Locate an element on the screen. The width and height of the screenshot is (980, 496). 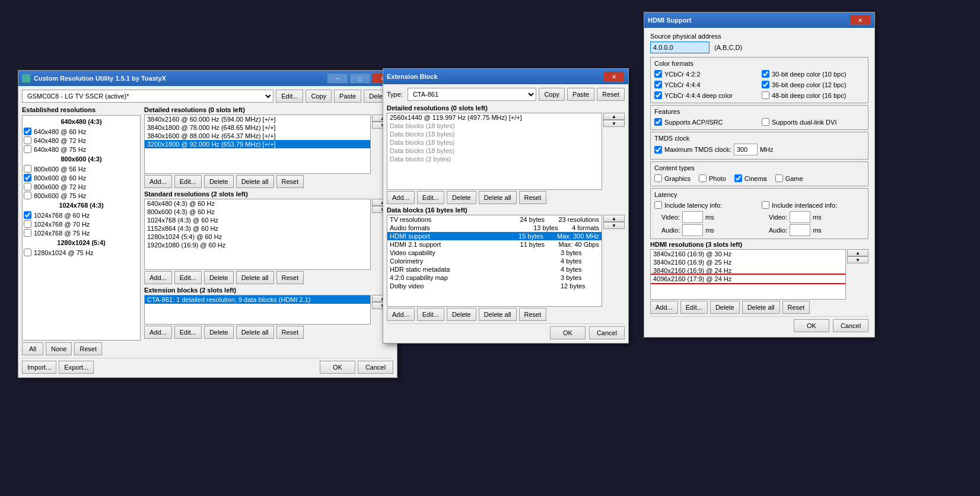
ext-cancel-button: Cancel is located at coordinates (607, 333).